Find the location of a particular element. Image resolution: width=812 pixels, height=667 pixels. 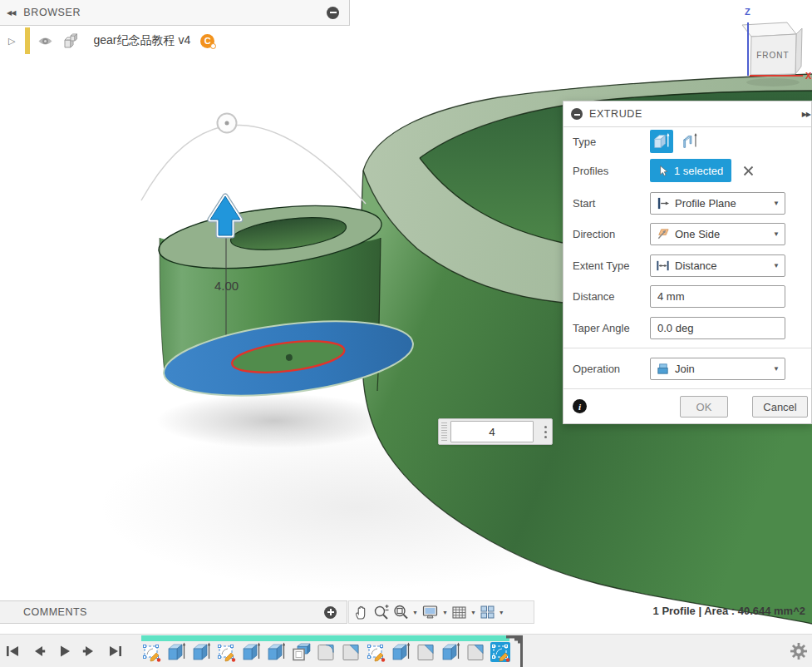

display-settings-icon is located at coordinates (431, 612).